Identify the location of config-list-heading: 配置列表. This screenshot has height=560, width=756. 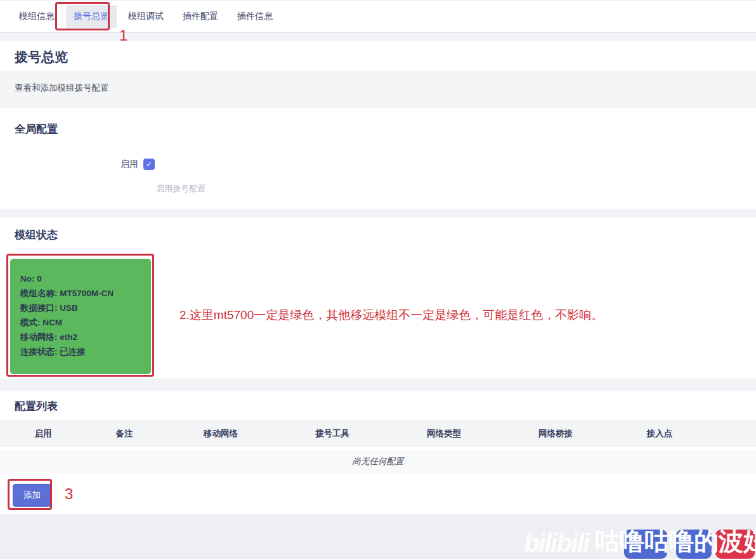
(378, 402).